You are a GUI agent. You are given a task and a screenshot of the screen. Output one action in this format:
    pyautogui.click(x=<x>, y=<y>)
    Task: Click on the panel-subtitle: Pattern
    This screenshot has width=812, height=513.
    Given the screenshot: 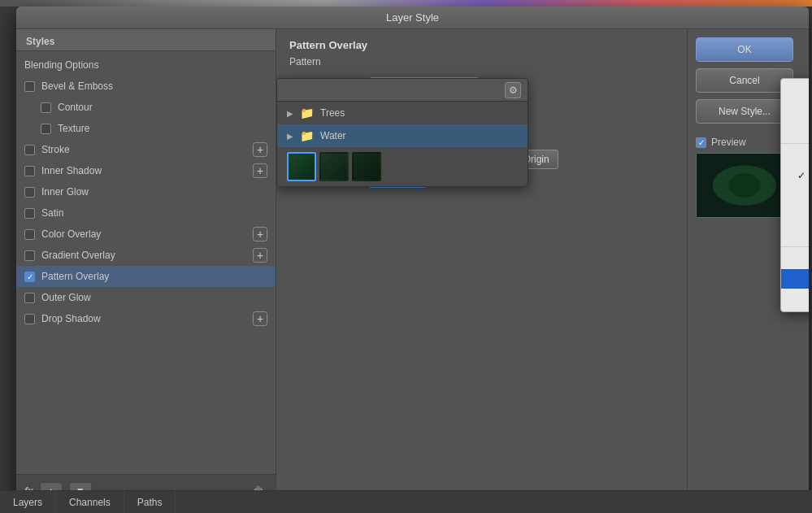 What is the action you would take?
    pyautogui.click(x=481, y=62)
    